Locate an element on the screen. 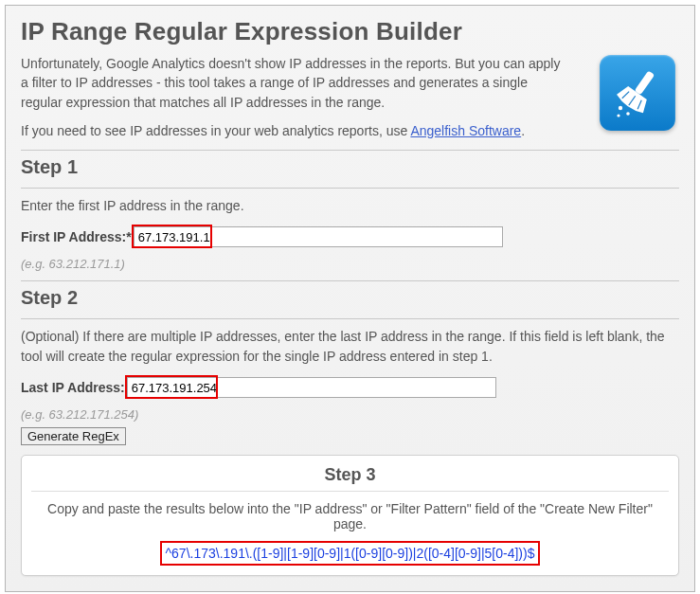 Image resolution: width=700 pixels, height=594 pixels. intro-text-1: Unfortunately, Google Analytics doesn't … is located at coordinates (296, 83).